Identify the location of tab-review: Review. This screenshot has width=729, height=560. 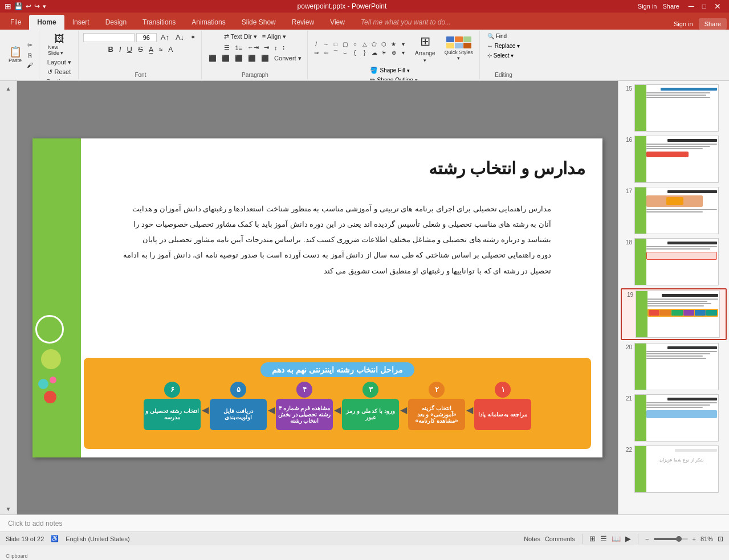
(303, 22).